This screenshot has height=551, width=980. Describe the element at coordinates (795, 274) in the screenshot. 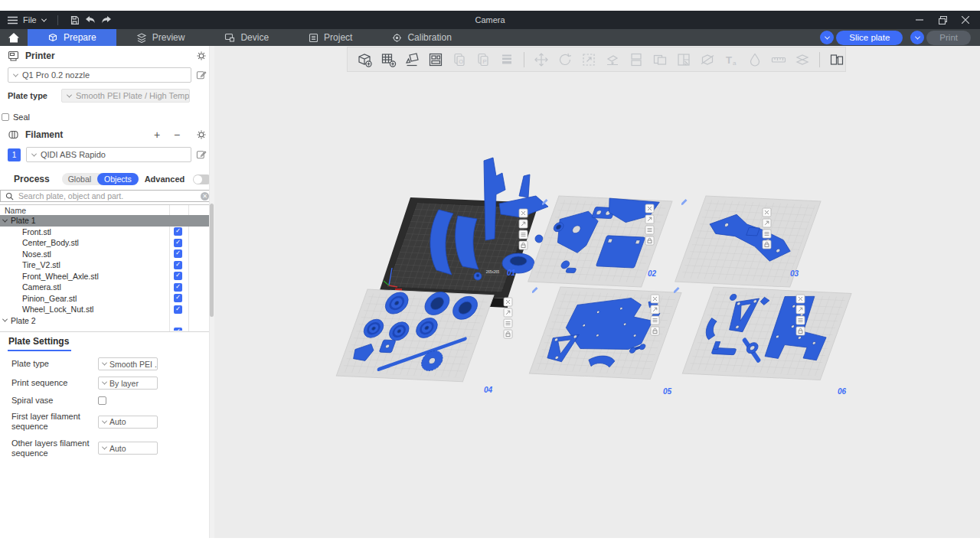

I see `plate-label: 03` at that location.